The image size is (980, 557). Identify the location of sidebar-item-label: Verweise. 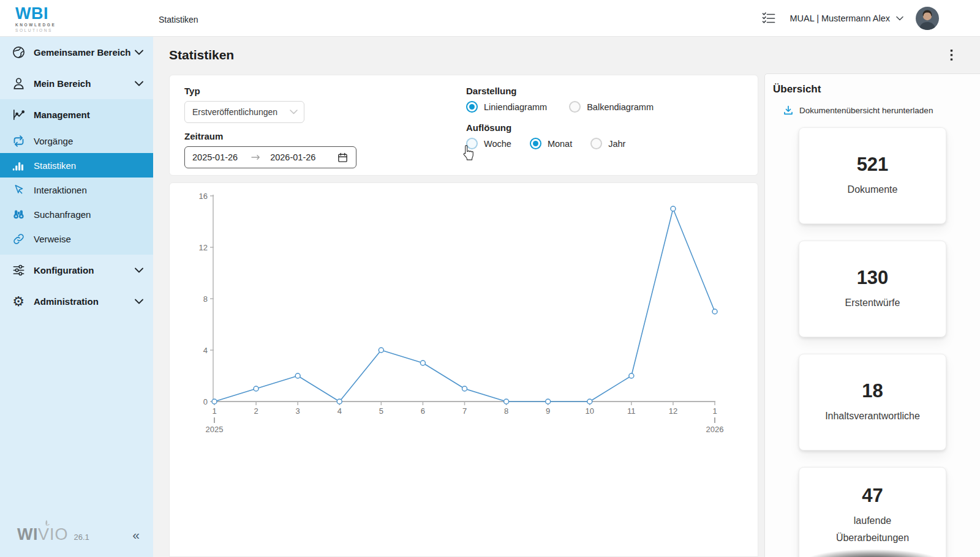
(53, 239).